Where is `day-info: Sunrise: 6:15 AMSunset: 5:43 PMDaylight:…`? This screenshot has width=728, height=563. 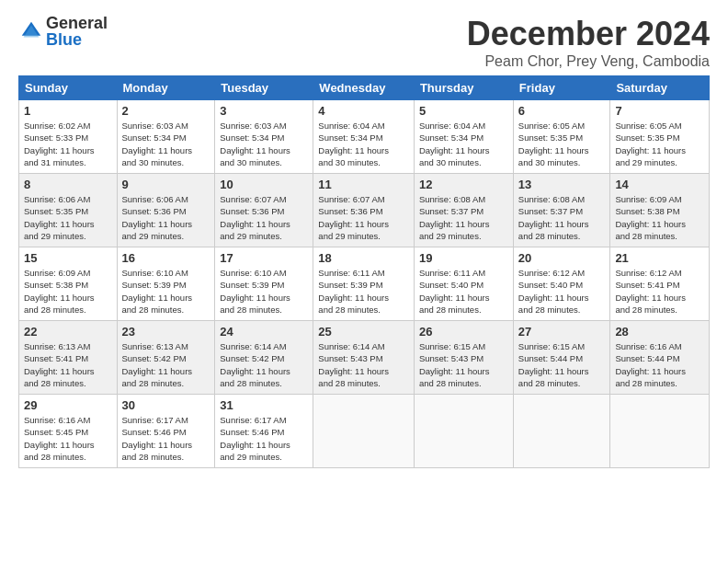
day-info: Sunrise: 6:15 AMSunset: 5:43 PMDaylight:… is located at coordinates (463, 364).